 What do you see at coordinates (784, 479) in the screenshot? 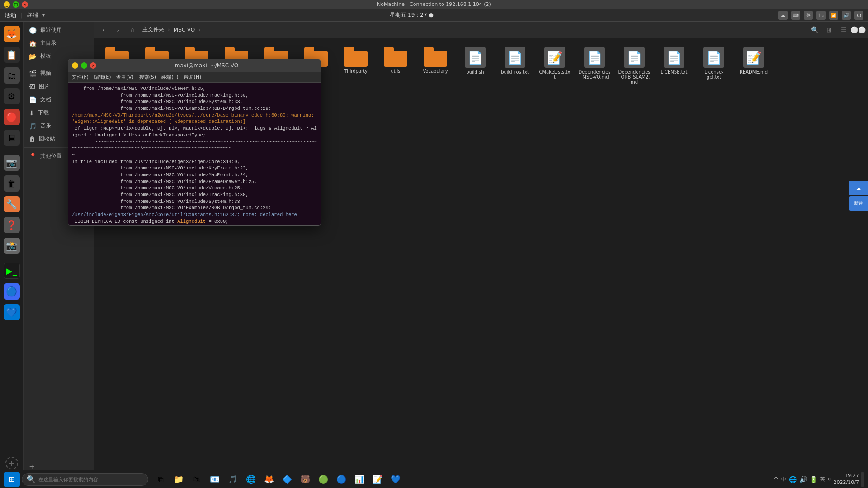
I see `tray-lang-icon: 中` at bounding box center [784, 479].